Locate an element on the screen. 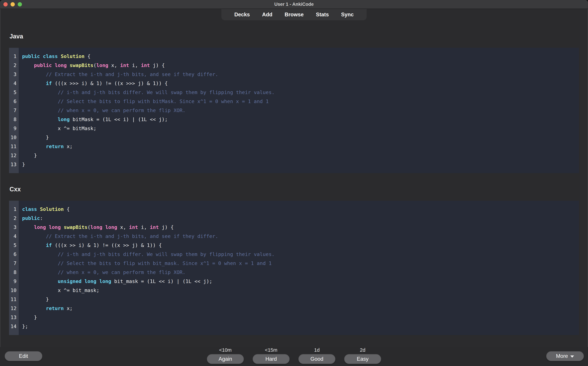 This screenshot has height=366, width=588. title-bar: User 1 - AnkiCode is located at coordinates (294, 4).